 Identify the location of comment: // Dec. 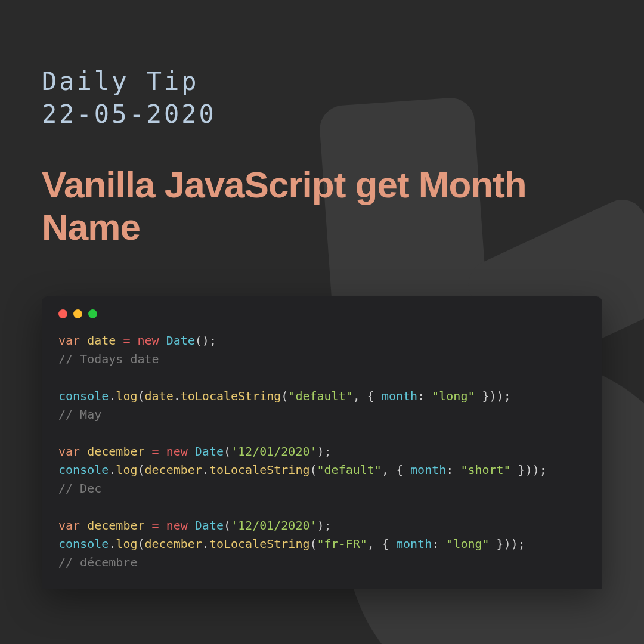
(80, 488).